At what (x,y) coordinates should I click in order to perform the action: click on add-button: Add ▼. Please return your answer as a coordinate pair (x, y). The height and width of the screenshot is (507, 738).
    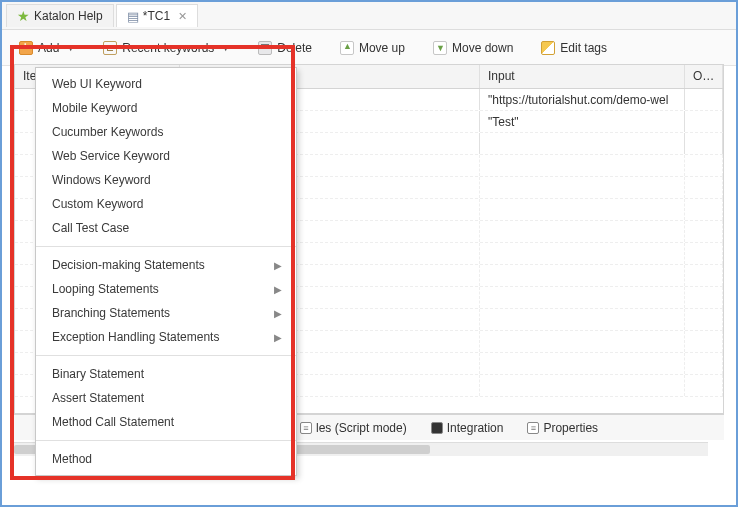
    Looking at the image, I should click on (47, 48).